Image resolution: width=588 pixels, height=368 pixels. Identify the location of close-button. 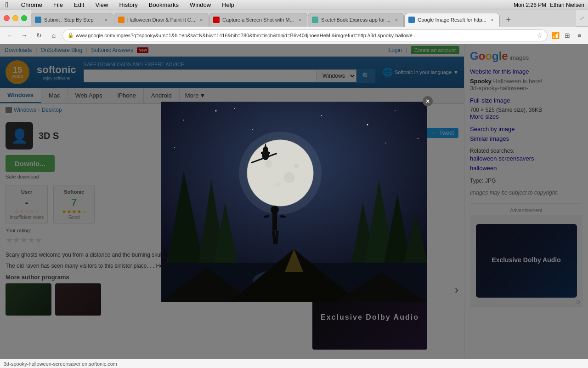
(6, 18).